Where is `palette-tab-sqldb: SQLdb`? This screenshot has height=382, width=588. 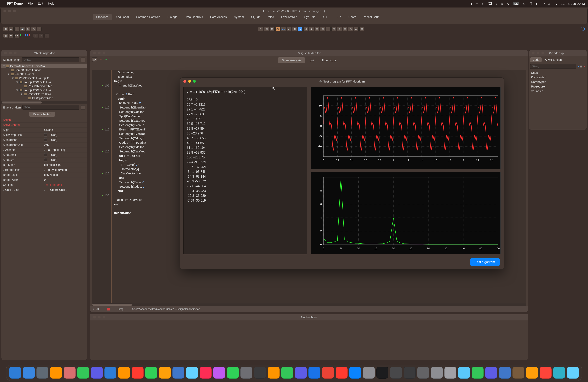
palette-tab-sqldb: SQLdb is located at coordinates (256, 17).